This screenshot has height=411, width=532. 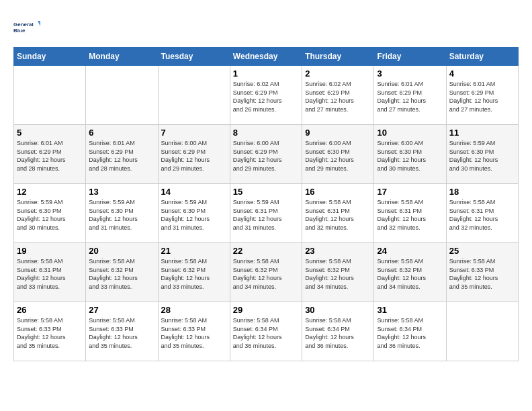 I want to click on day-number: 21, so click(x=194, y=251).